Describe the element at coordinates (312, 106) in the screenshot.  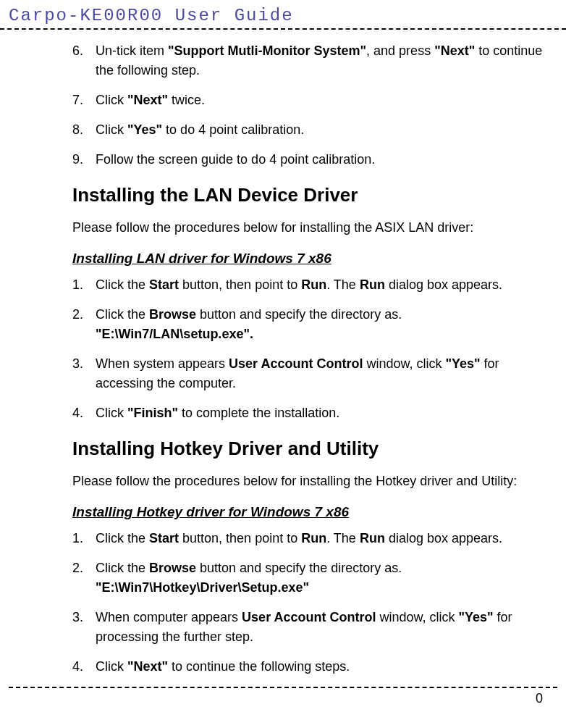
I see `top-step-list: 6.Un-tick item "Support Mutli-Monitor Sy…` at that location.